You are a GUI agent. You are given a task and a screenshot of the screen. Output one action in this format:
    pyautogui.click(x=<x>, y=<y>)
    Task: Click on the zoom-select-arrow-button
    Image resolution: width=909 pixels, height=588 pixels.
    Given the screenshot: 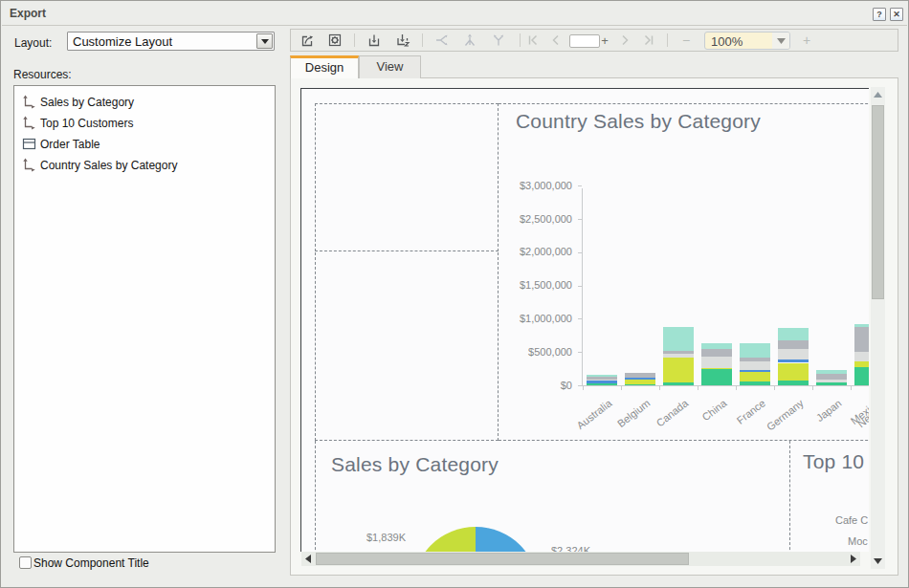 What is the action you would take?
    pyautogui.click(x=781, y=40)
    